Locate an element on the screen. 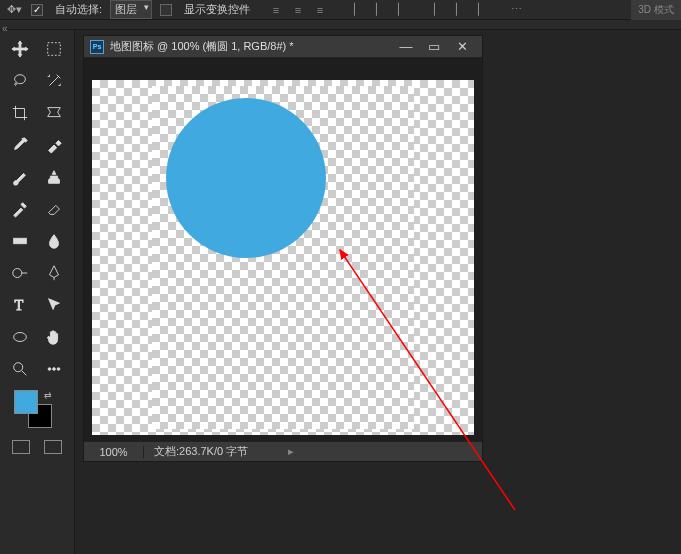 Image resolution: width=681 pixels, height=554 pixels. slice-tool-icon is located at coordinates (54, 113).